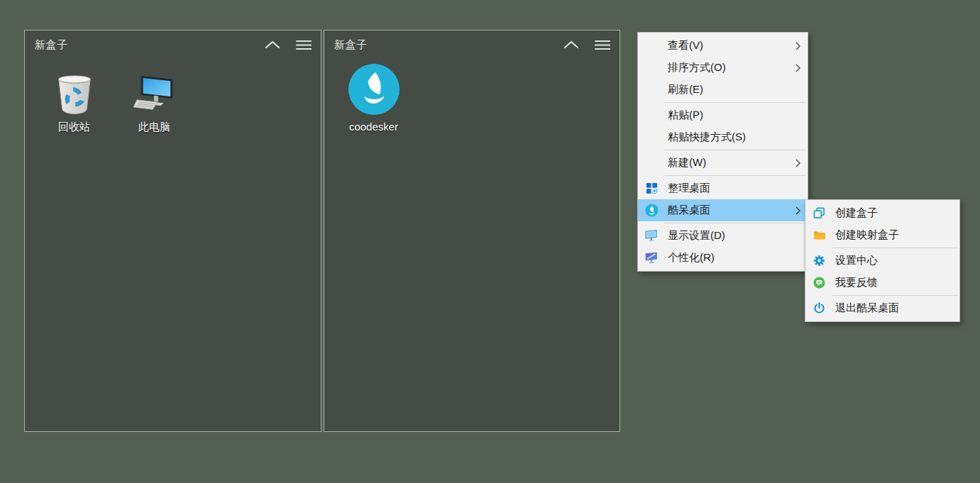 Image resolution: width=980 pixels, height=483 pixels. What do you see at coordinates (472, 45) in the screenshot?
I see `box-2-header: 新盒子` at bounding box center [472, 45].